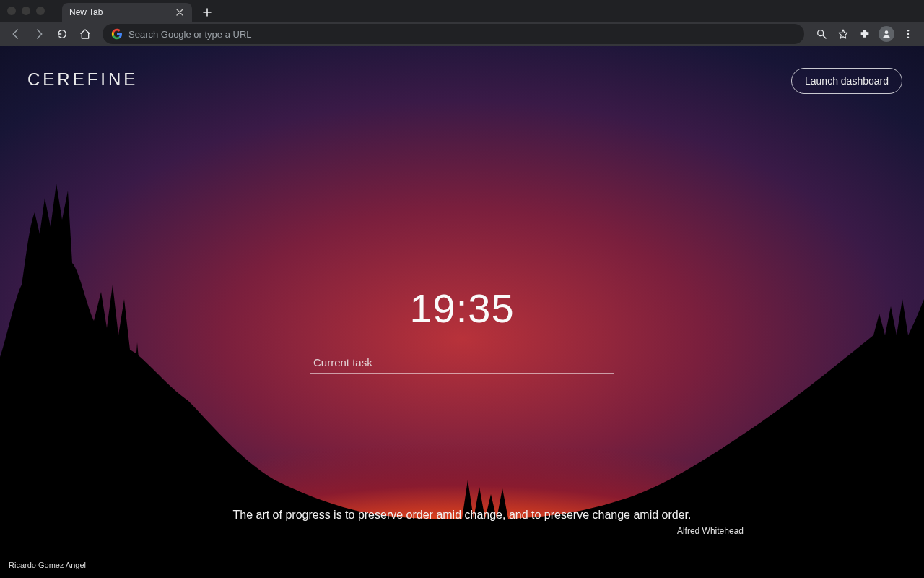 The image size is (924, 578). I want to click on zoom-icon, so click(821, 34).